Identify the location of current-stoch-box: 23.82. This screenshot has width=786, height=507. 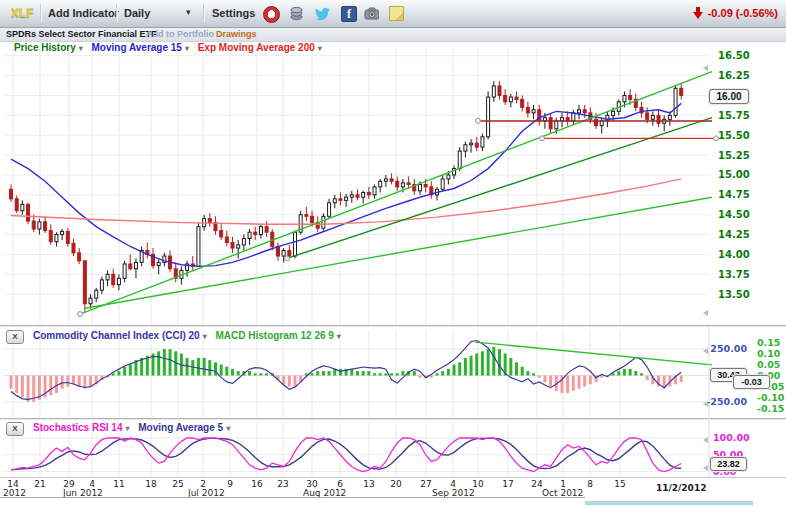
(728, 464).